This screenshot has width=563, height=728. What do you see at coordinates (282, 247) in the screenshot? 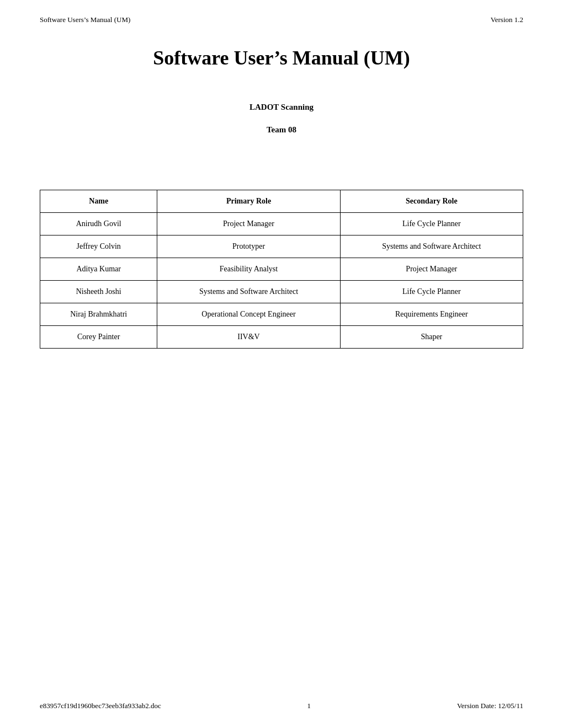
I see `table-row: Jeffrey ColvinPrototyperSystems and Soft…` at bounding box center [282, 247].